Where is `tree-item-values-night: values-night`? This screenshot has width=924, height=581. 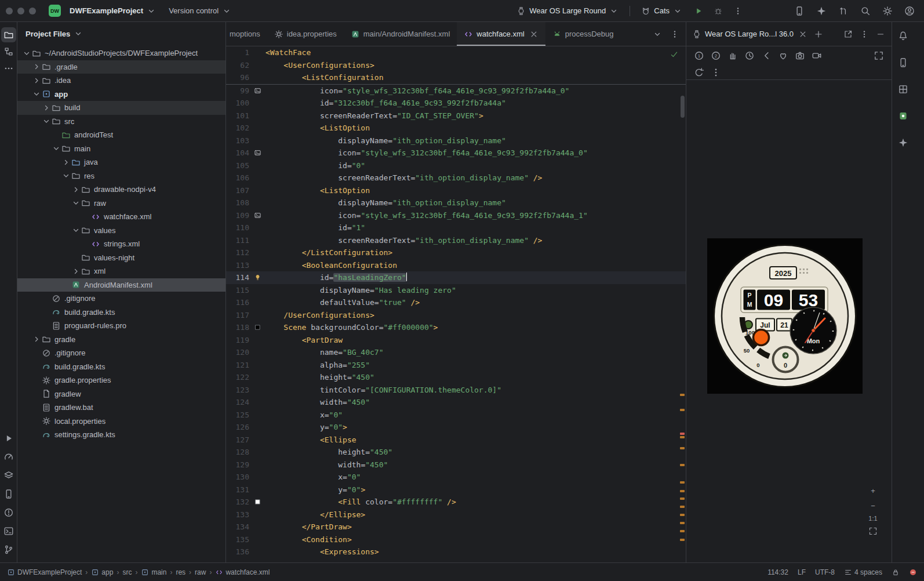
tree-item-values-night: values-night is located at coordinates (122, 258).